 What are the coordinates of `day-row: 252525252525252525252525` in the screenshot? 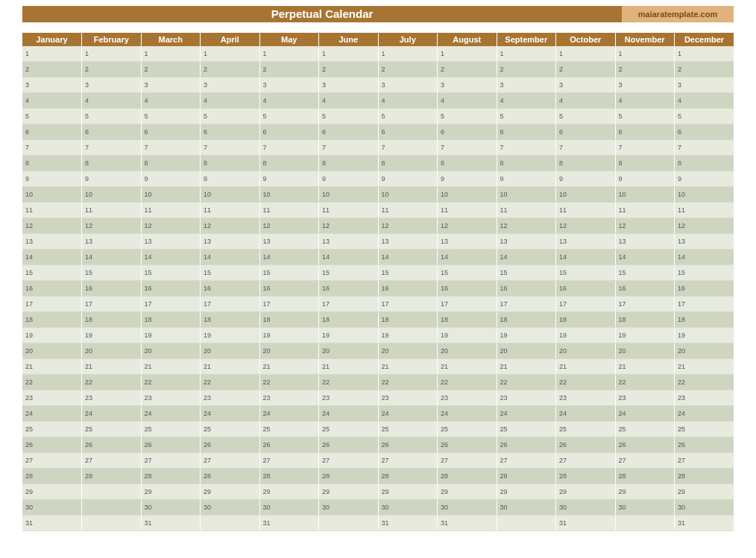 It's located at (378, 429).